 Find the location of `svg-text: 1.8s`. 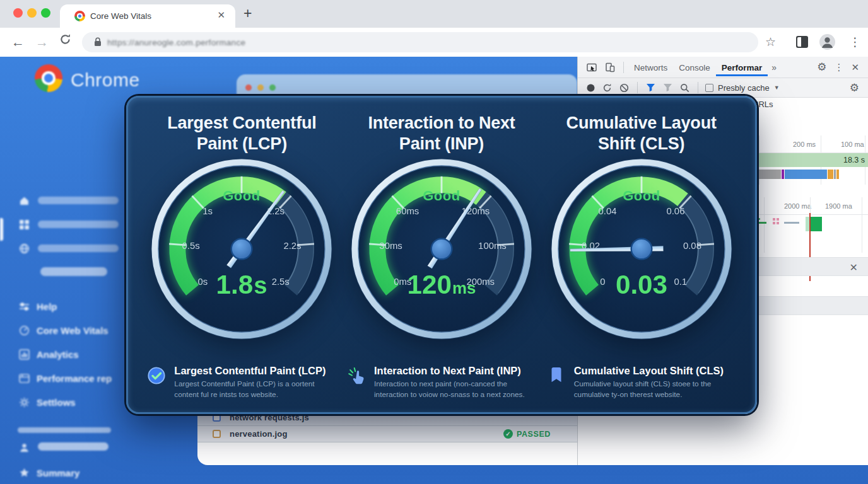

svg-text: 1.8s is located at coordinates (242, 285).